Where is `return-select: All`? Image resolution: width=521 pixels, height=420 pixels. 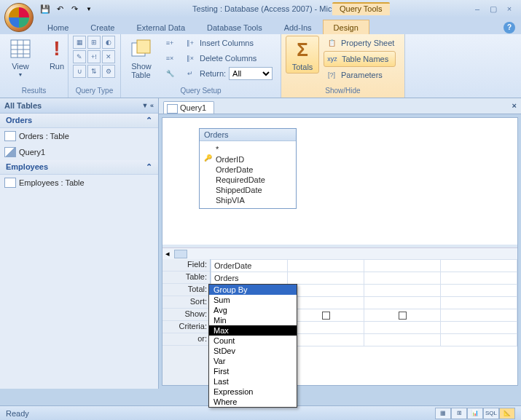
return-select: All is located at coordinates (251, 74).